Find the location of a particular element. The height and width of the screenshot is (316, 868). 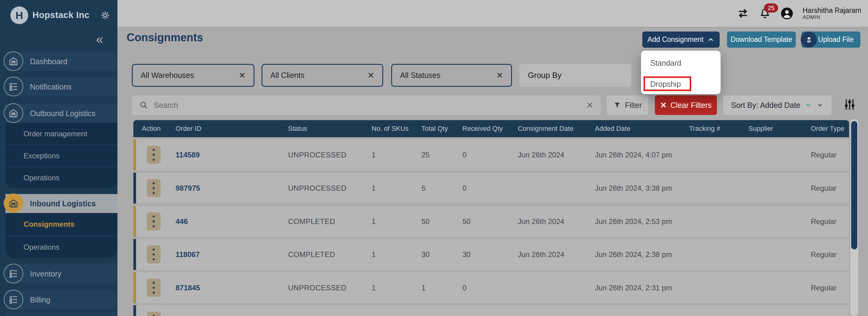

column-header: Tracking # is located at coordinates (705, 129).